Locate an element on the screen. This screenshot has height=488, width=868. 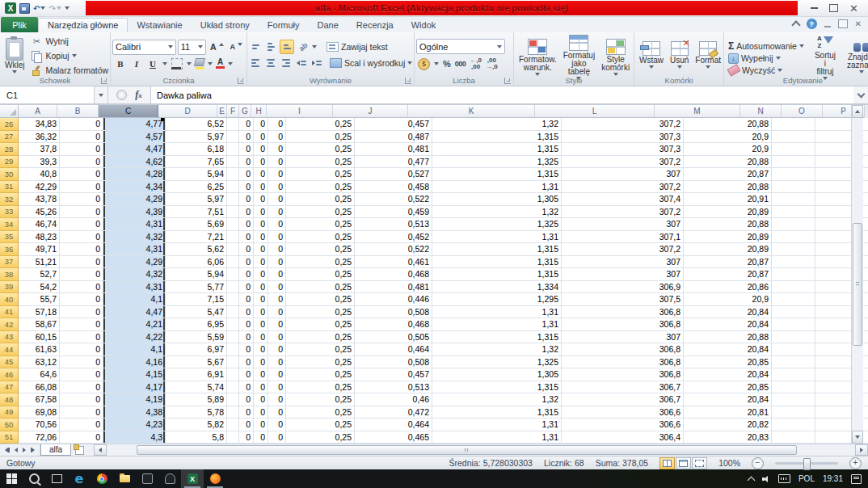
tab-dane: Dane is located at coordinates (328, 26).